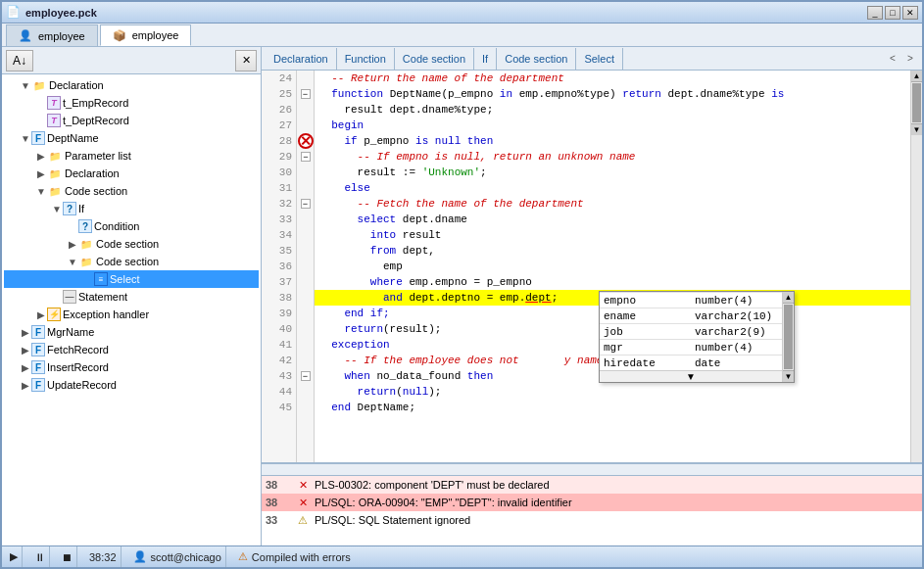  What do you see at coordinates (78, 350) in the screenshot?
I see `tree-label-fetchrecord: FetchRecord` at bounding box center [78, 350].